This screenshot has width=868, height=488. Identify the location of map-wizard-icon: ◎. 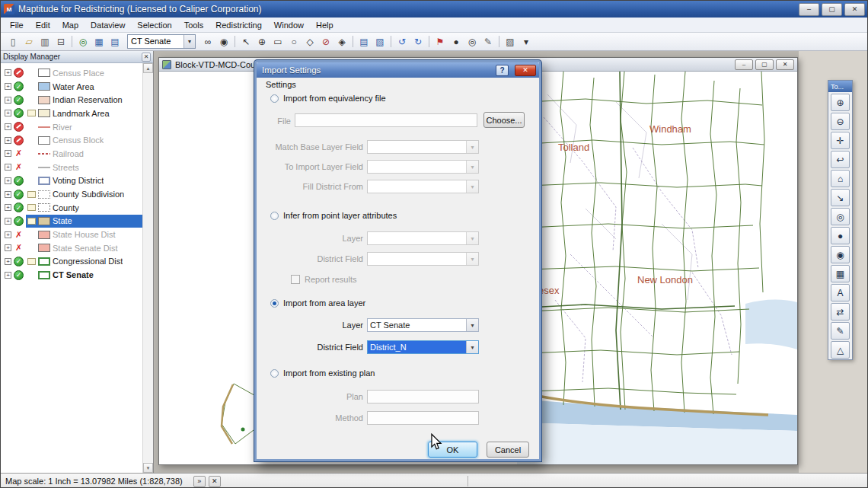
(83, 42).